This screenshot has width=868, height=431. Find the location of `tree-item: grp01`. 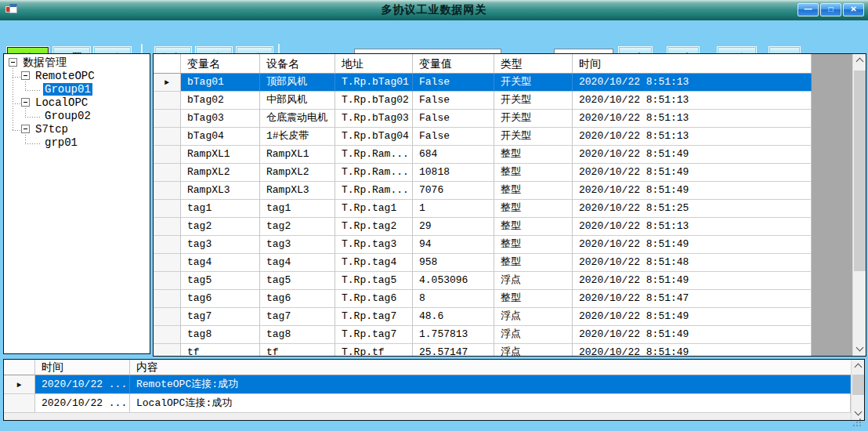

tree-item: grp01 is located at coordinates (77, 143).